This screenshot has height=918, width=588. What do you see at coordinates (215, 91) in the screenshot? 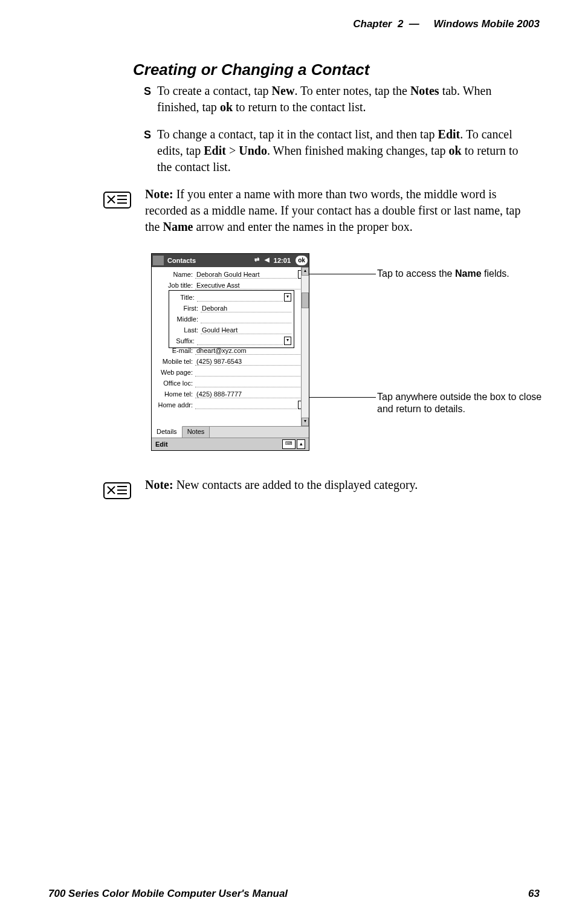
I see `text: To create a contact, tap` at bounding box center [215, 91].